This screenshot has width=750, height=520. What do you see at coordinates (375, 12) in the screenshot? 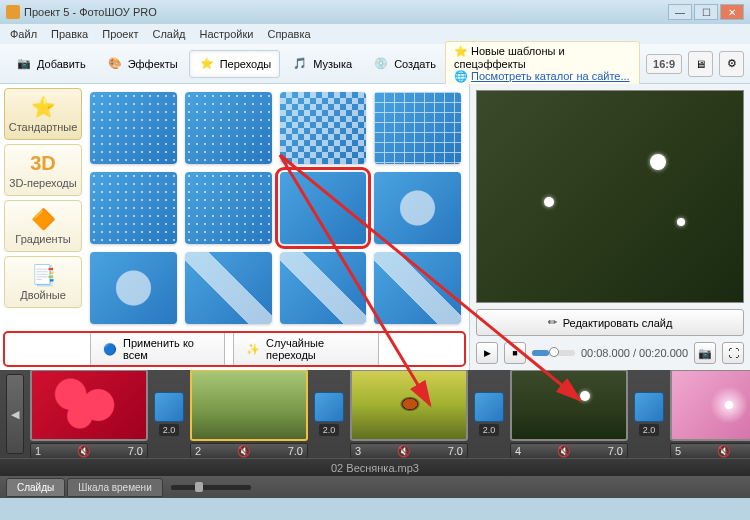
I see `titlebar: Проект 5 - ФотоШОУ PRO — ☐ ✕` at bounding box center [375, 12].